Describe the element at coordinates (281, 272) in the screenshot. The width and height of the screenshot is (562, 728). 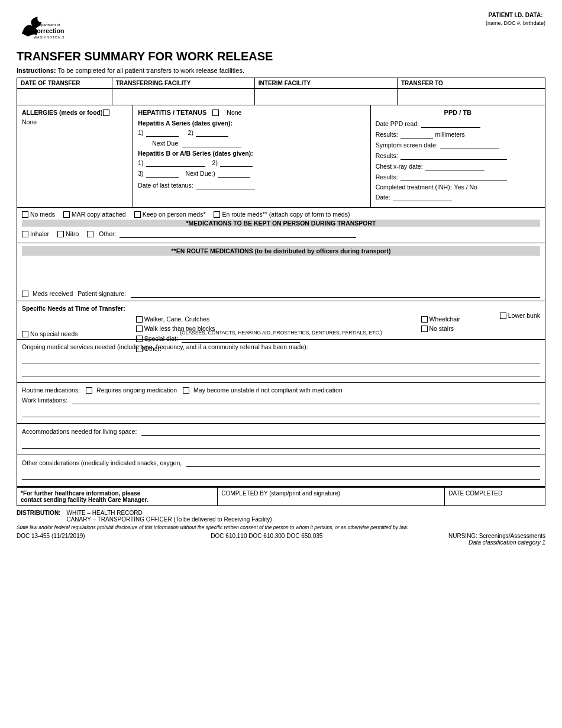
I see `en-route-body` at that location.